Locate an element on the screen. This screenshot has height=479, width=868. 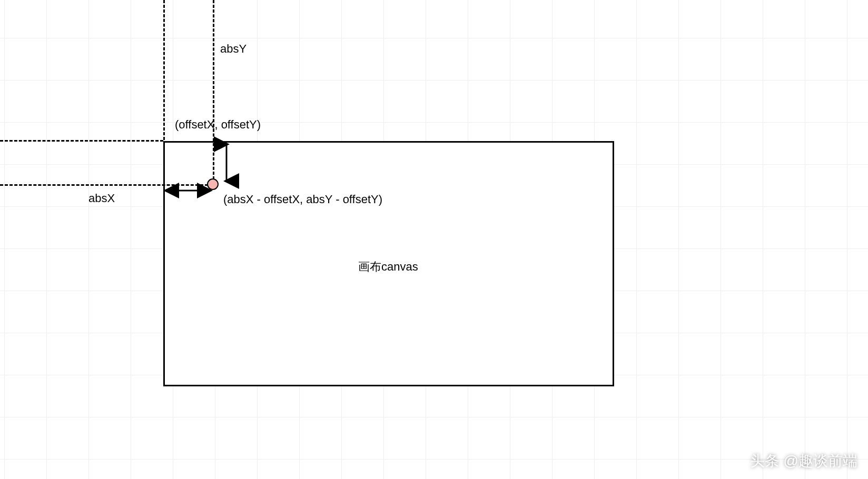
label-canvas: 画布canvas is located at coordinates (388, 267).